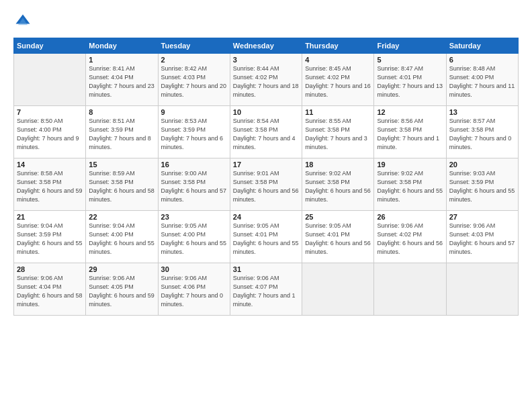  Describe the element at coordinates (338, 82) in the screenshot. I see `day-info: Sunrise: 8:45 AM Sunset: 4:02 PM Dayligh…` at that location.